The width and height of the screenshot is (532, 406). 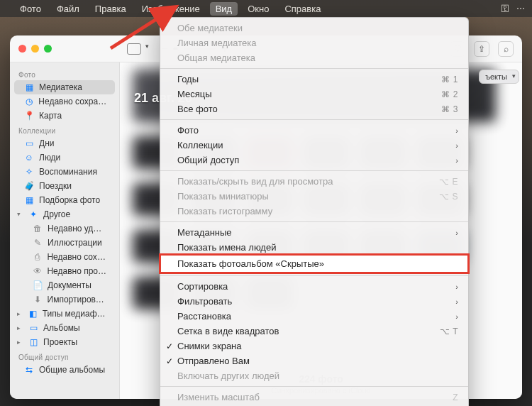 What do you see at coordinates (314, 331) in the screenshot?
I see `menu-item: Сетка в виде квадратов⌥ T` at bounding box center [314, 331].